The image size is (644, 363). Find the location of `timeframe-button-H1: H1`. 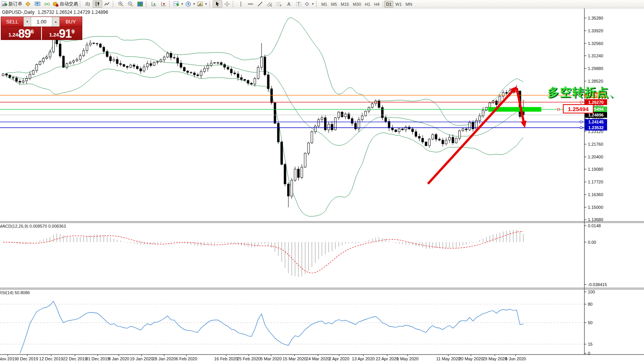

timeframe-button-H1: H1 is located at coordinates (368, 4).